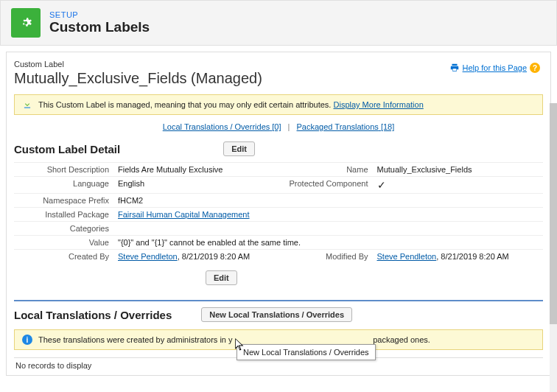 The image size is (557, 392). What do you see at coordinates (63, 228) in the screenshot?
I see `categories-label: Categories` at bounding box center [63, 228].